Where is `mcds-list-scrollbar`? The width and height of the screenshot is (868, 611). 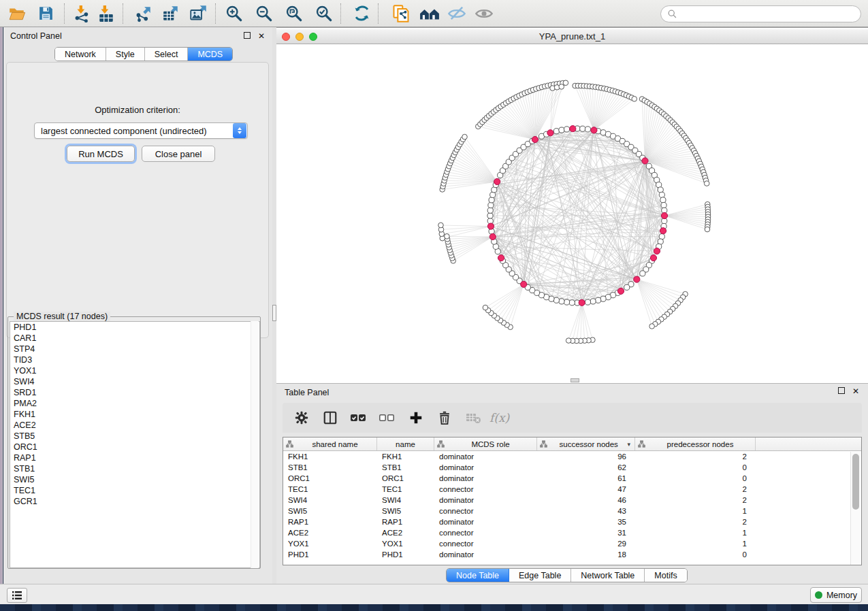
mcds-list-scrollbar is located at coordinates (255, 445).